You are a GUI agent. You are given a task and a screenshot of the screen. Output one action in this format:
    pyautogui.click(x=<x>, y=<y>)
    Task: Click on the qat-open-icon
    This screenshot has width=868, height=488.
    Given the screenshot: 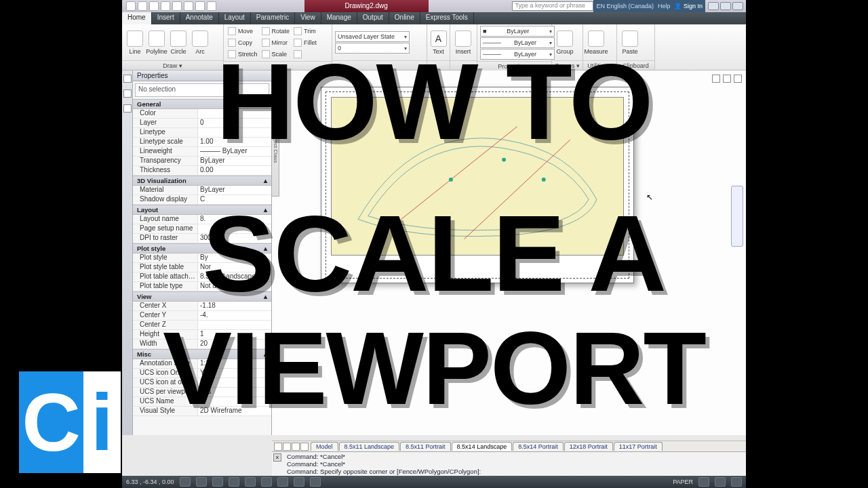 What is the action you would take?
    pyautogui.click(x=154, y=6)
    